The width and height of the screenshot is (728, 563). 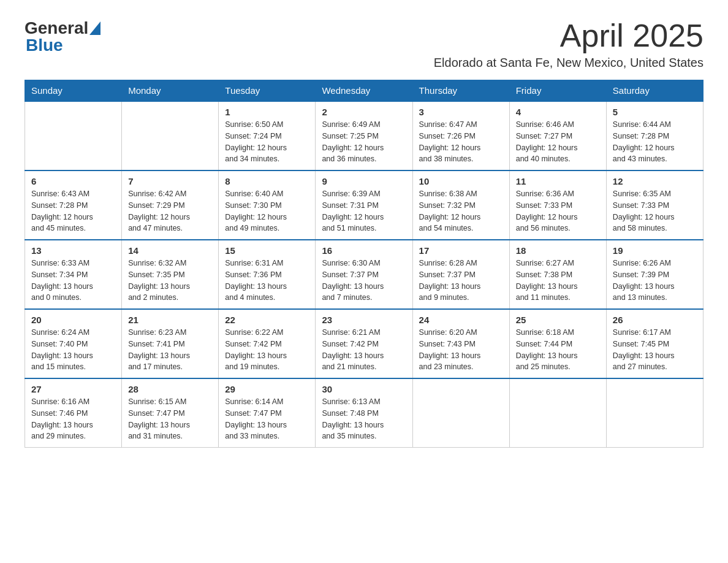 What do you see at coordinates (558, 250) in the screenshot?
I see `day-number: 18` at bounding box center [558, 250].